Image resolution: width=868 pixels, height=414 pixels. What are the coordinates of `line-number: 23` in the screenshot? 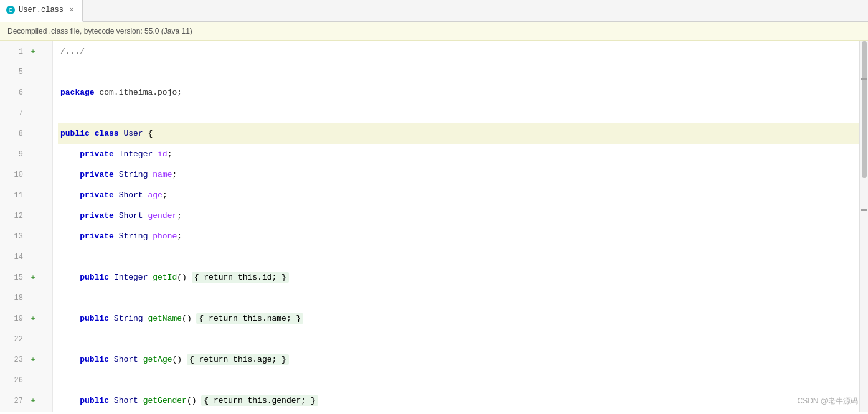 It's located at (14, 360).